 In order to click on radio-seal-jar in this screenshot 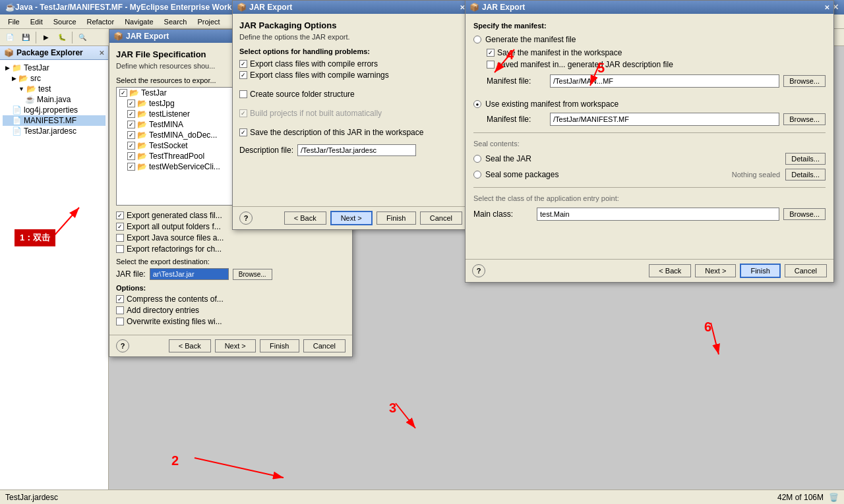, I will do `click(477, 159)`.